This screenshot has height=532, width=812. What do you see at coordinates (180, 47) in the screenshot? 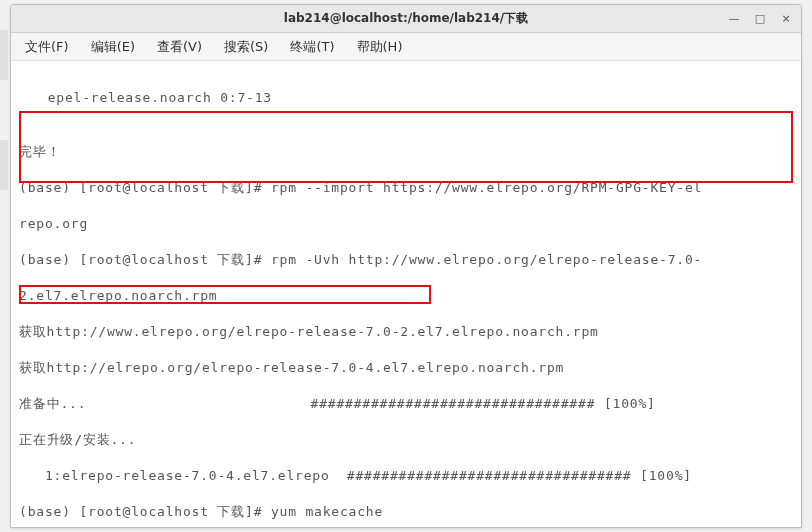
I see `menu-view: 查看(V)` at bounding box center [180, 47].